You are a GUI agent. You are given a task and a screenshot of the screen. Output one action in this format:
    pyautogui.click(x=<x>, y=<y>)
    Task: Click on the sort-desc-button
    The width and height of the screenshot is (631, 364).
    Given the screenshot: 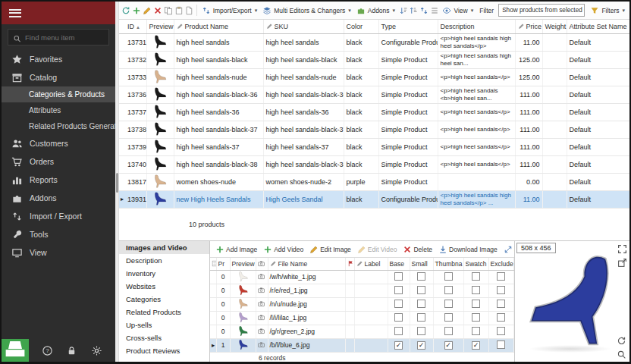 What is the action you would take?
    pyautogui.click(x=414, y=11)
    